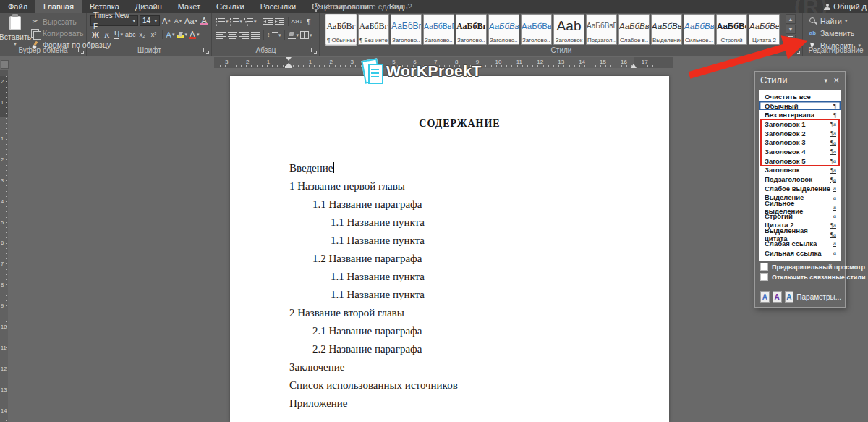 The height and width of the screenshot is (422, 868). I want to click on style-list-item: Выделенная цитата¶a, so click(800, 235).